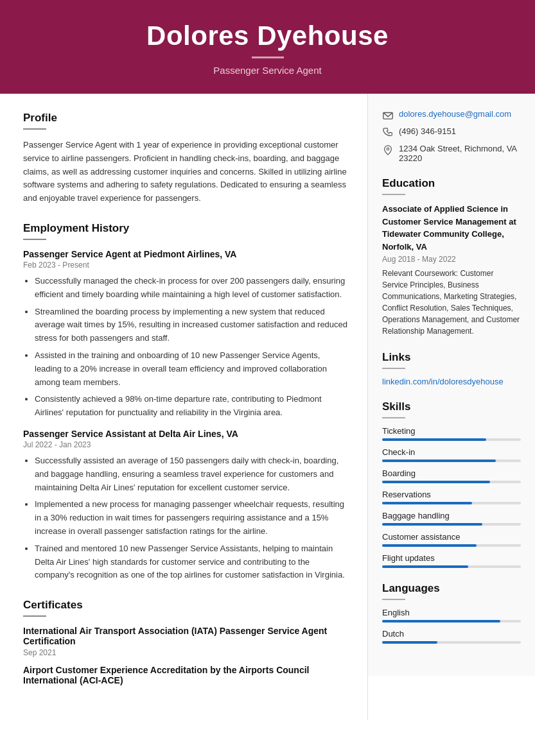  What do you see at coordinates (186, 334) in the screenshot?
I see `job-1: Passenger Service Agent at Piedmont Airl…` at bounding box center [186, 334].